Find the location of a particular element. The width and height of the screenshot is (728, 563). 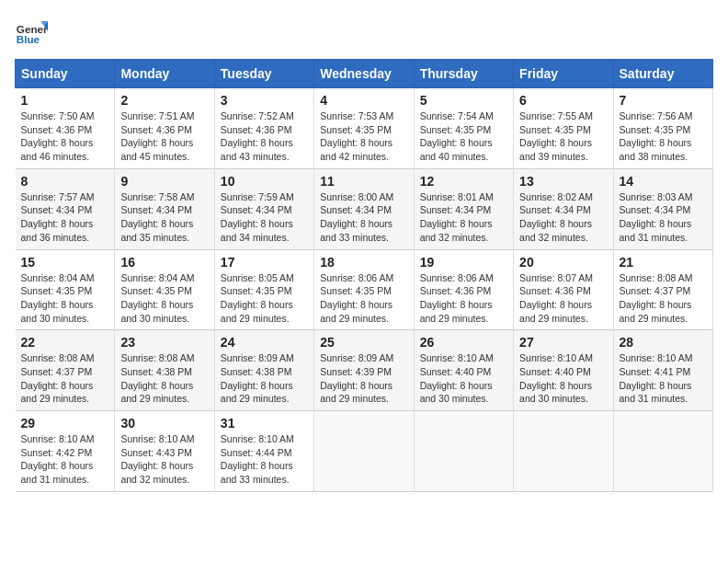

calendar-cell: 6Sunrise: 7:55 AMSunset: 4:35 PMDaylight… is located at coordinates (563, 129).